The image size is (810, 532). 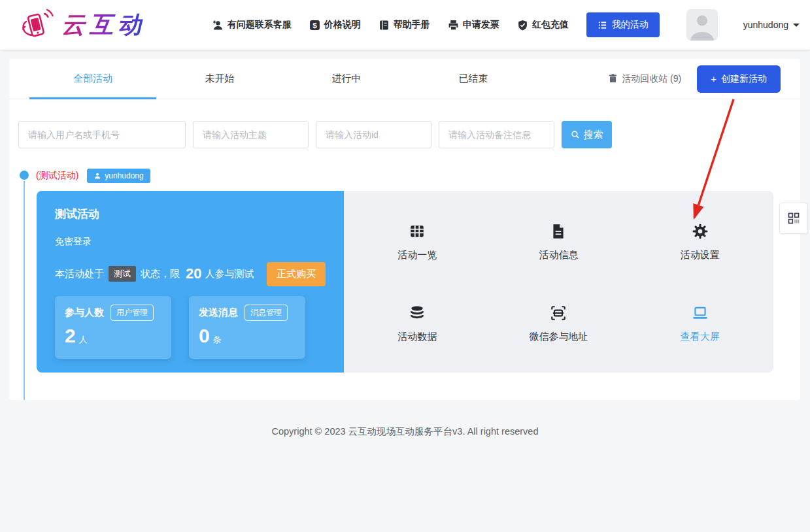 What do you see at coordinates (84, 340) in the screenshot?
I see `stat-unit: 人` at bounding box center [84, 340].